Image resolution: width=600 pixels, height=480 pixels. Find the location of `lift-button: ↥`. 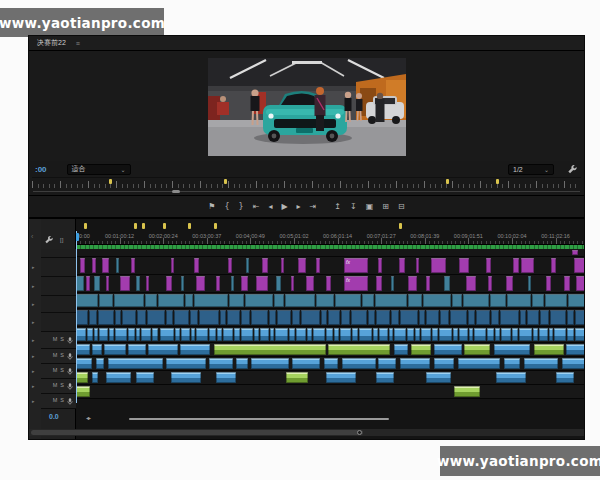

lift-button: ↥ is located at coordinates (338, 207).